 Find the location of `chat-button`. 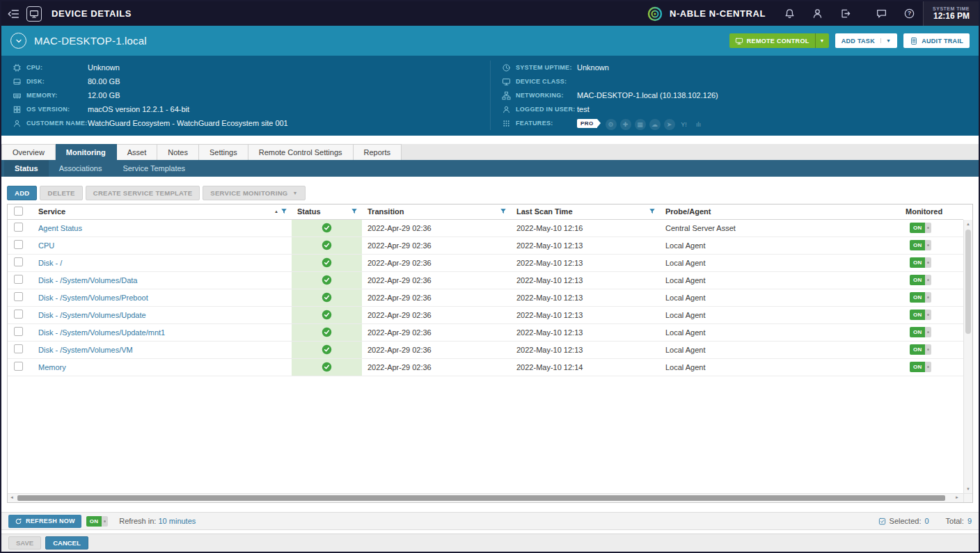

chat-button is located at coordinates (881, 14).